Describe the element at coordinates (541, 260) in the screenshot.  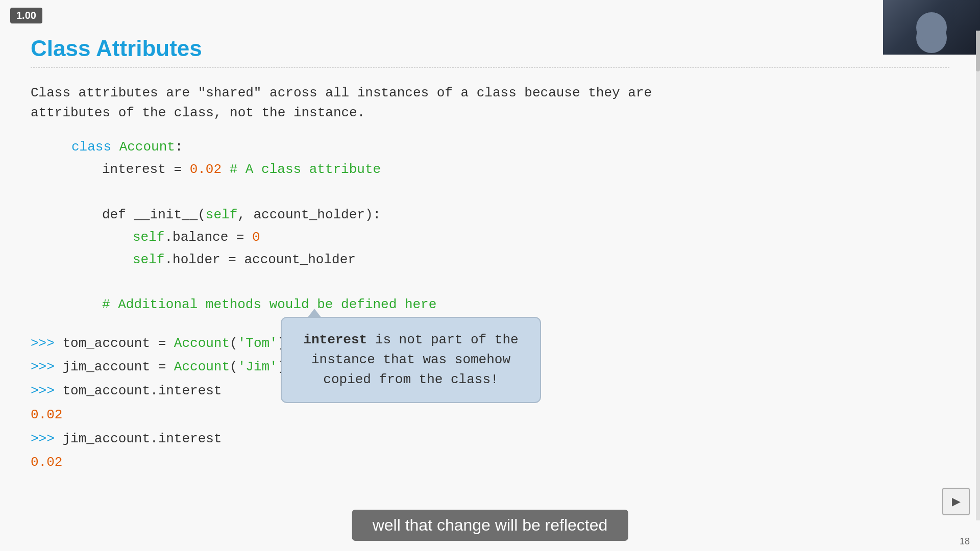
I see `code-line-holder: self.holder = account_holder` at that location.